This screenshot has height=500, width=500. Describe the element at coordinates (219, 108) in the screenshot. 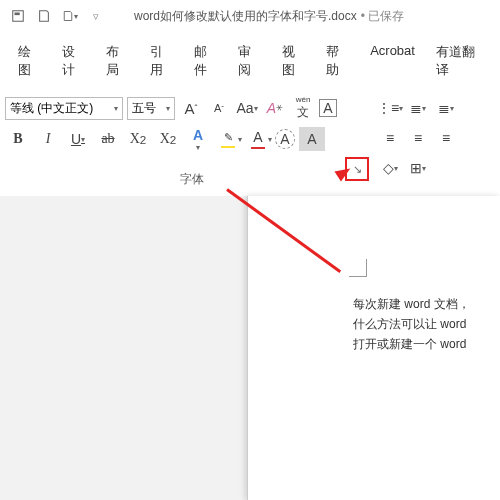

I see `decrease-font-button: Aˇ` at that location.